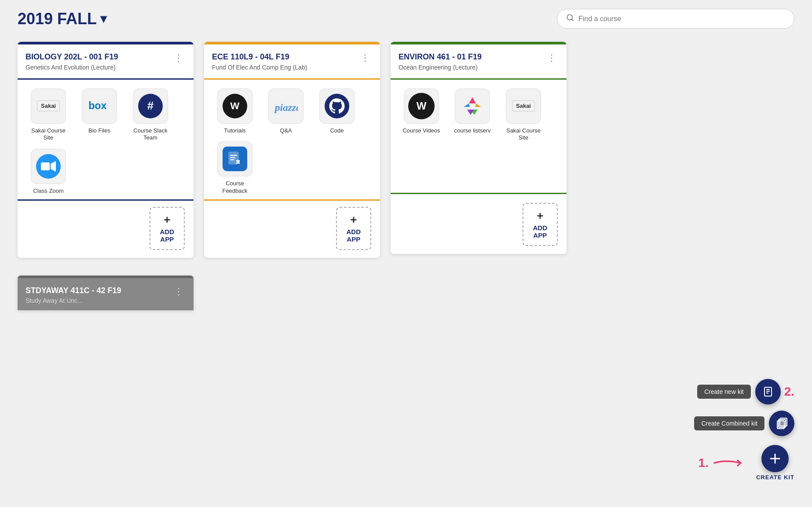 The width and height of the screenshot is (812, 507). What do you see at coordinates (479, 194) in the screenshot?
I see `environ-separator` at bounding box center [479, 194].